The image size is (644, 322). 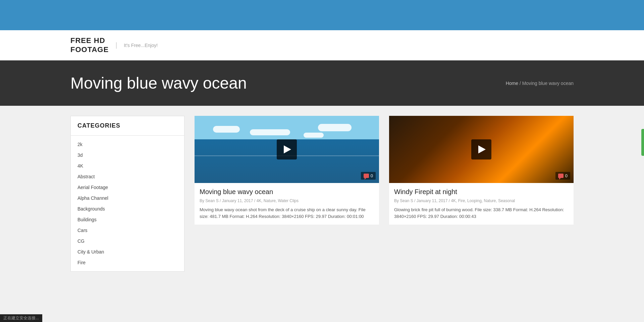 I want to click on top-banner, so click(x=322, y=15).